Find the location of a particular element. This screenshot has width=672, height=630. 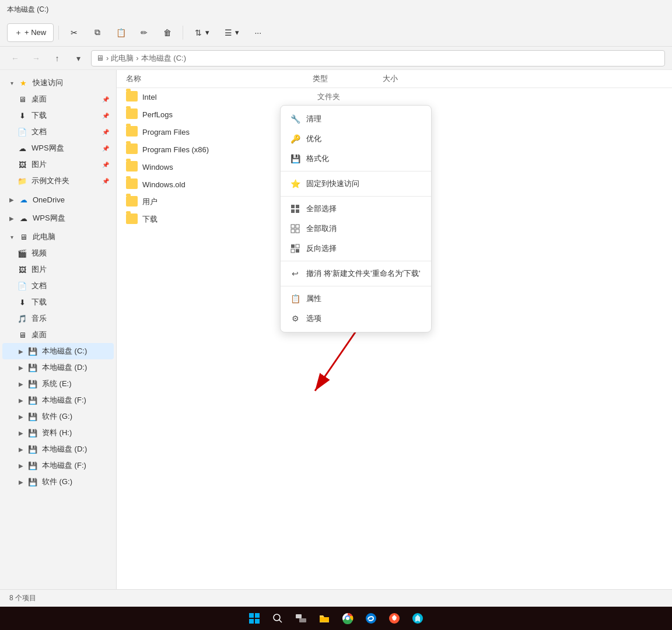

onedrive-section: ▶ ☁ OneDrive is located at coordinates (58, 200).